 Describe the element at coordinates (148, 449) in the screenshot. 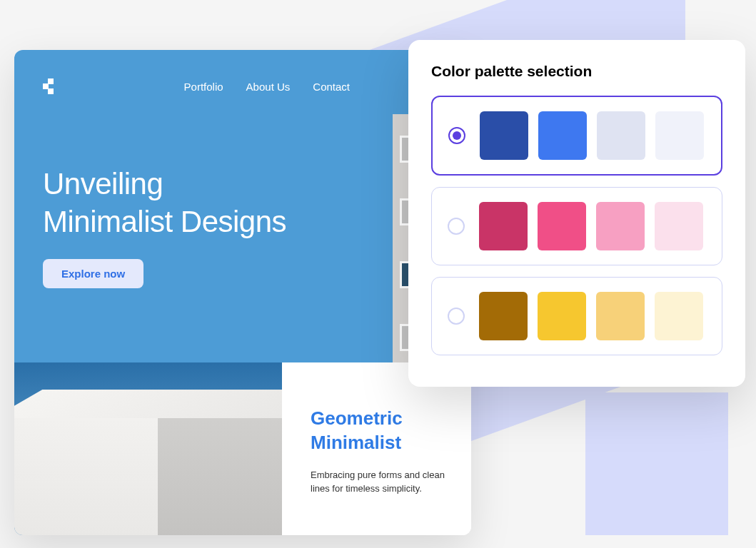

I see `architecture-image` at that location.